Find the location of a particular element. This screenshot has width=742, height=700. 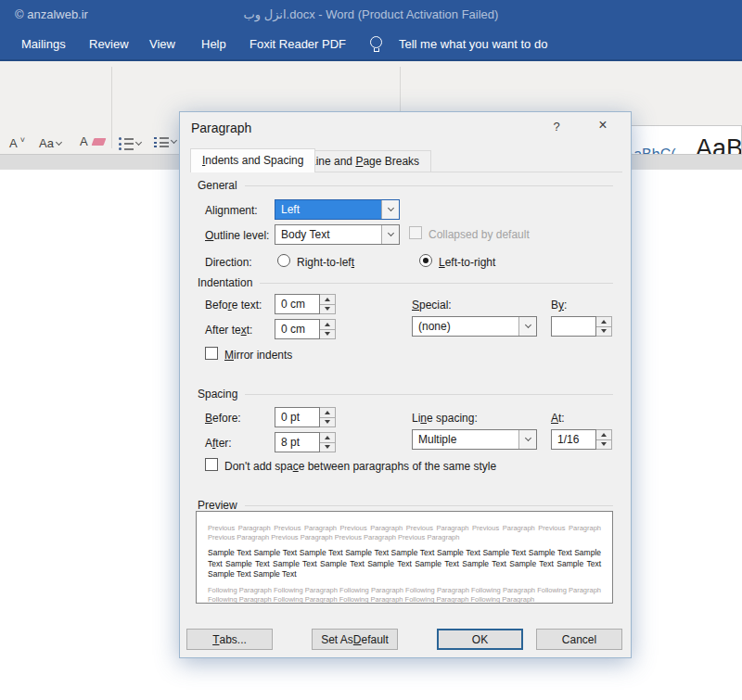

general-heading: General is located at coordinates (405, 185).